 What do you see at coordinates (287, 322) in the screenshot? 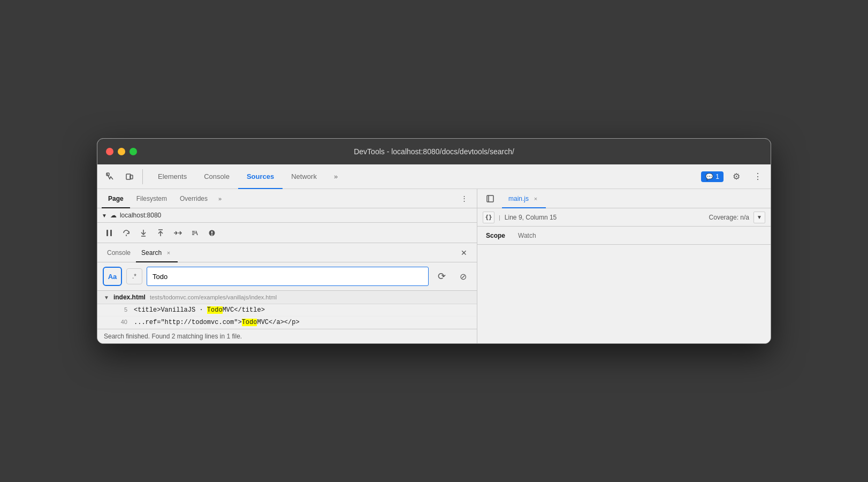
I see `result-line-40: 40 ...ref="http://todomvc.com">TodoMVC</…` at bounding box center [287, 322].